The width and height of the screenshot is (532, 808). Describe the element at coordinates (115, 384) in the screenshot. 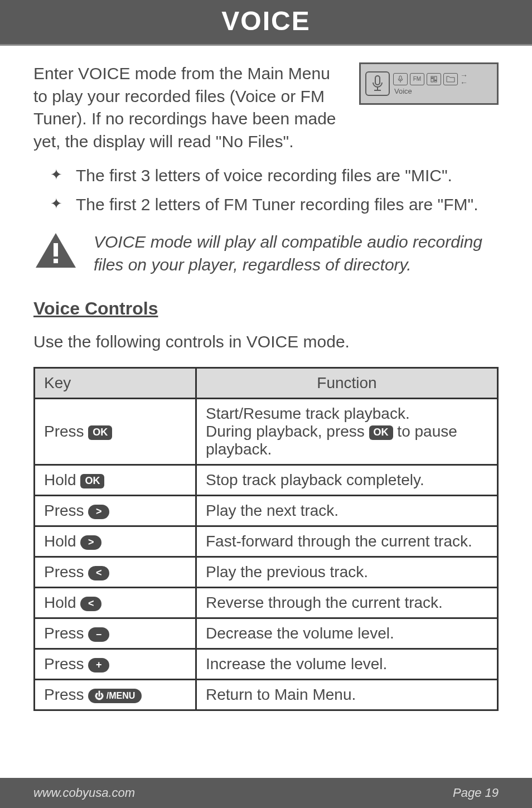

I see `th-key: Key` at that location.